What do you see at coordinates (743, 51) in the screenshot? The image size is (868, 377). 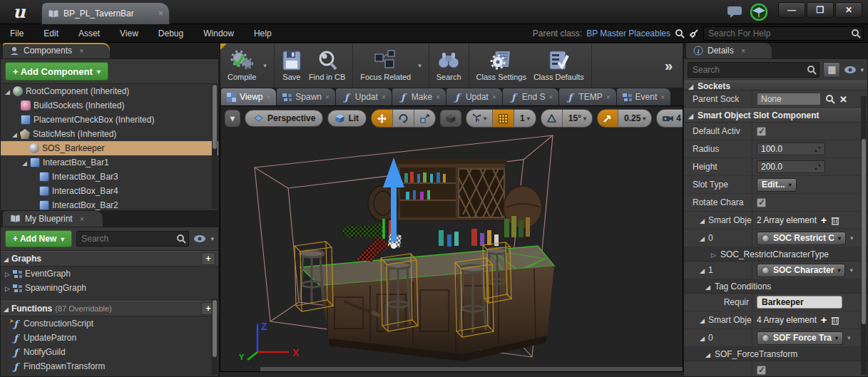 I see `tab-details-close-icon: ×` at bounding box center [743, 51].